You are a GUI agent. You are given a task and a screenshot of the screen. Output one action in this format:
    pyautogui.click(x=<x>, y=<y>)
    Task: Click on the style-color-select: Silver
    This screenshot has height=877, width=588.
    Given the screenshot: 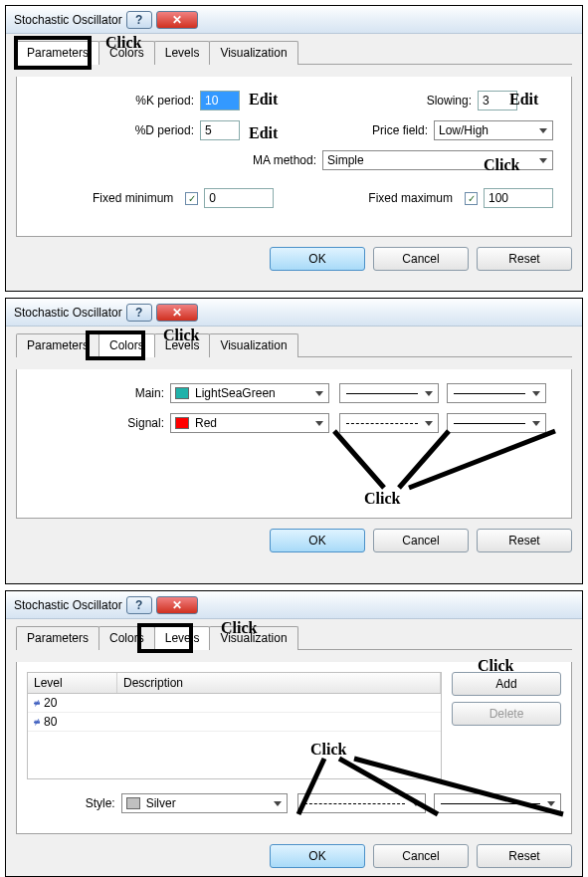 What is the action you would take?
    pyautogui.click(x=205, y=803)
    